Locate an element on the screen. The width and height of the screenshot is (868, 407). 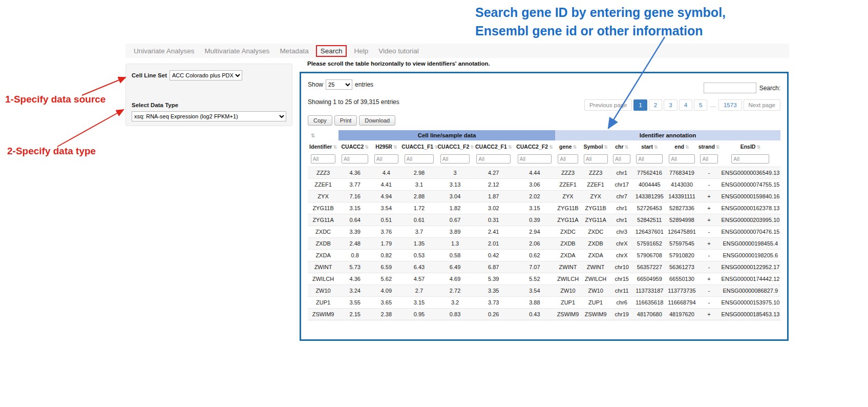
cell: 3.2 is located at coordinates (455, 302).